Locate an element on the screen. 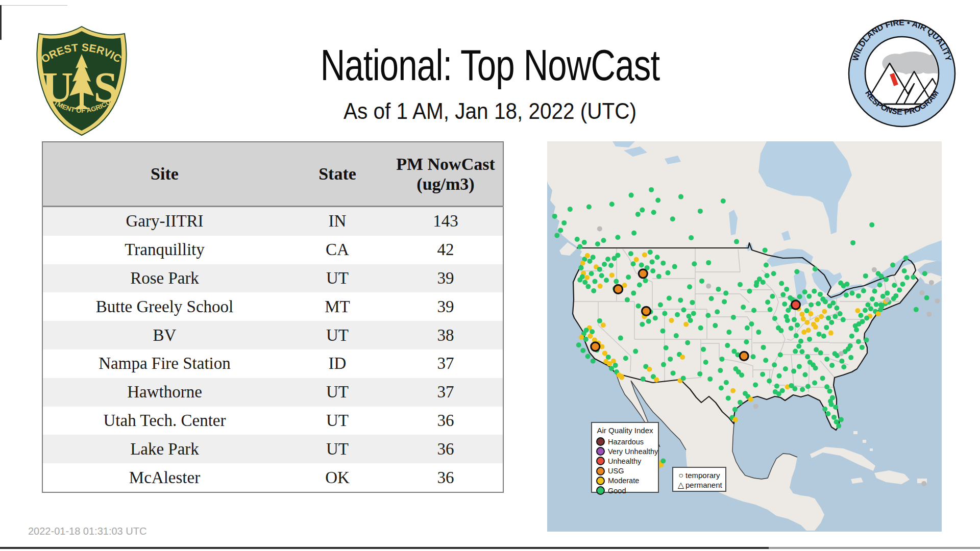  aqi-legend-item: Good is located at coordinates (625, 491).